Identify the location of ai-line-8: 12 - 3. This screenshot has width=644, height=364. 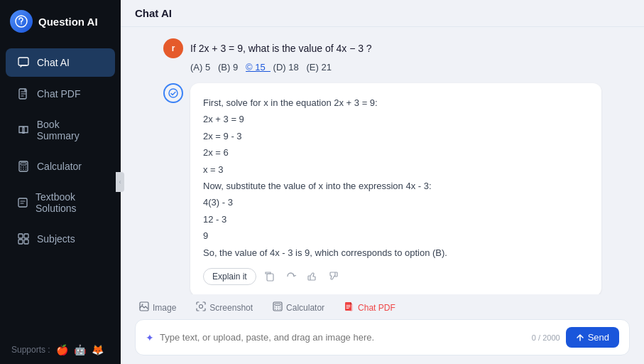
(214, 219).